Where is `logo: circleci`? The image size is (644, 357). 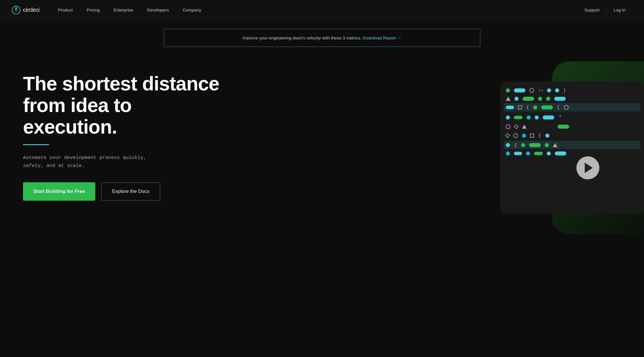 logo: circleci is located at coordinates (25, 10).